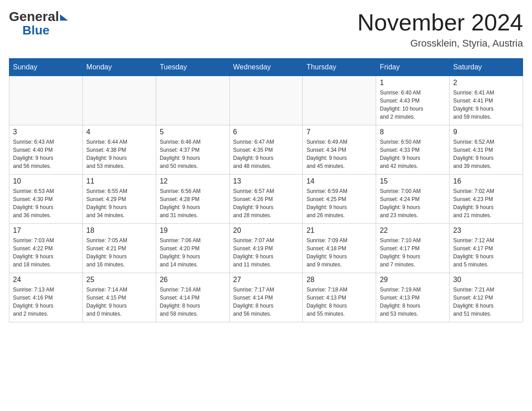 The image size is (532, 411). Describe the element at coordinates (193, 67) in the screenshot. I see `header-day-tuesday: Tuesday` at that location.